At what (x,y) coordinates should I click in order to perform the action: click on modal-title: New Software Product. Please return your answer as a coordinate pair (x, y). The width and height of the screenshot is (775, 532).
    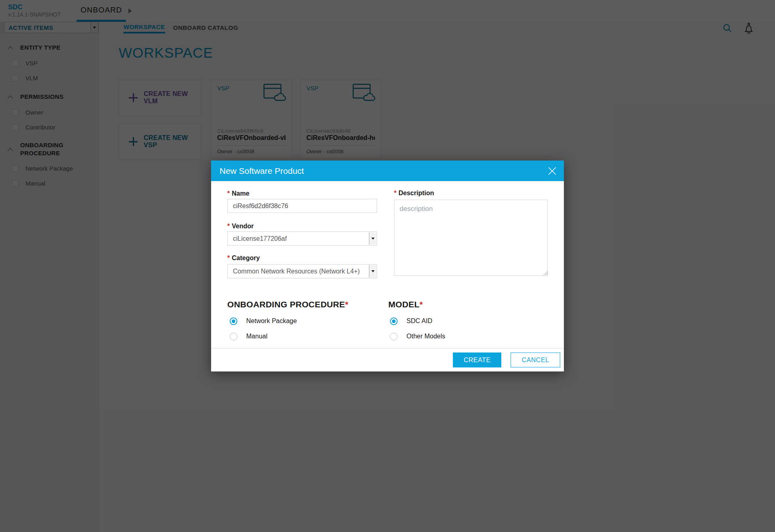
    Looking at the image, I should click on (262, 171).